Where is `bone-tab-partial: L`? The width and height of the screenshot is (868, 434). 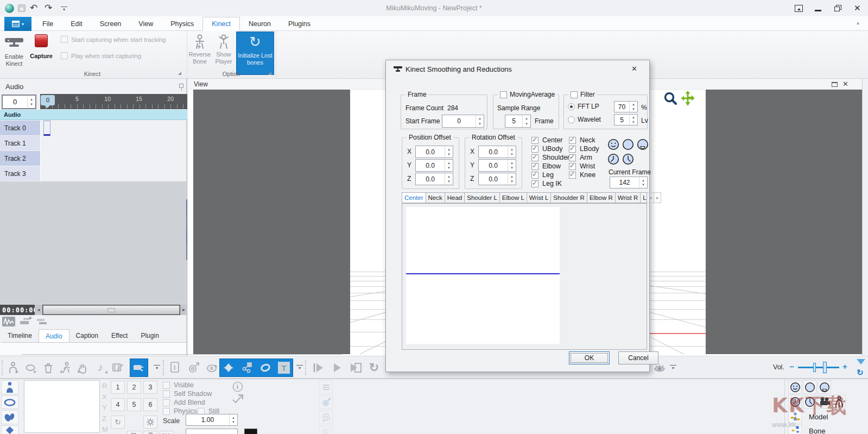 bone-tab-partial: L is located at coordinates (644, 198).